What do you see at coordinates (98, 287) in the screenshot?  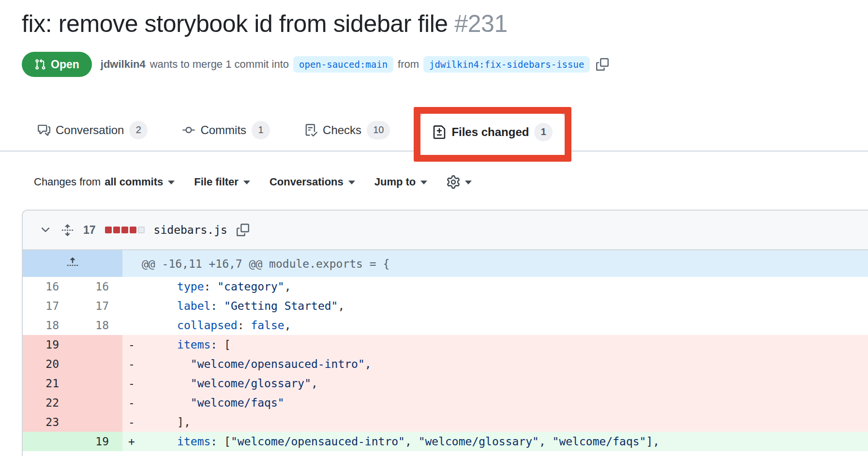 I see `new-line-number: 16` at bounding box center [98, 287].